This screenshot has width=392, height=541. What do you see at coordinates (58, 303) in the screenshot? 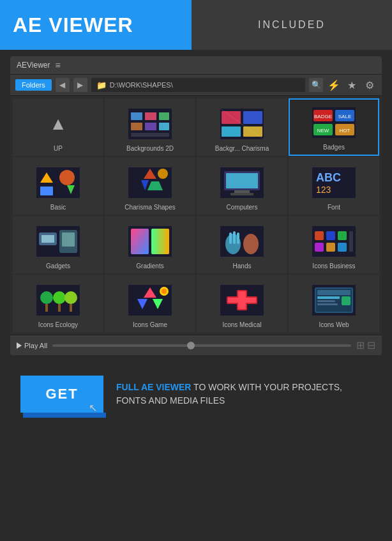
I see `grid-item-iconsecology: Icons Ecology` at bounding box center [58, 303].